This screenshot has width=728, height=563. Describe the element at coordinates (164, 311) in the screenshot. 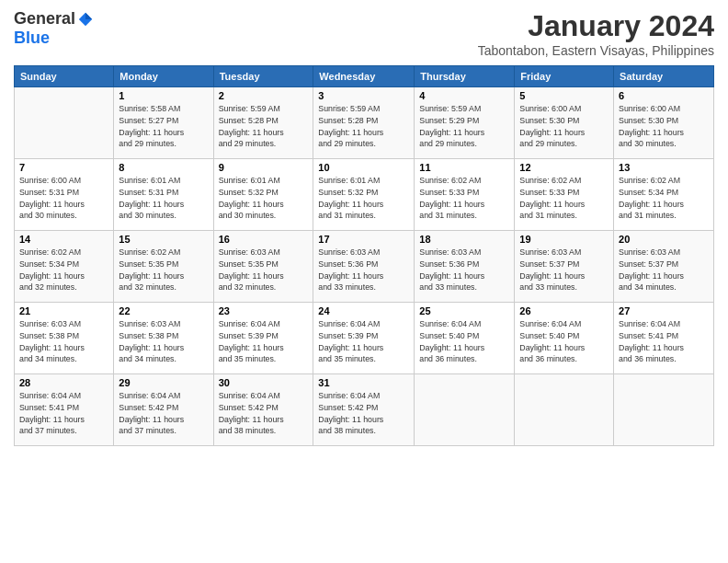

I see `day-number: 22` at that location.